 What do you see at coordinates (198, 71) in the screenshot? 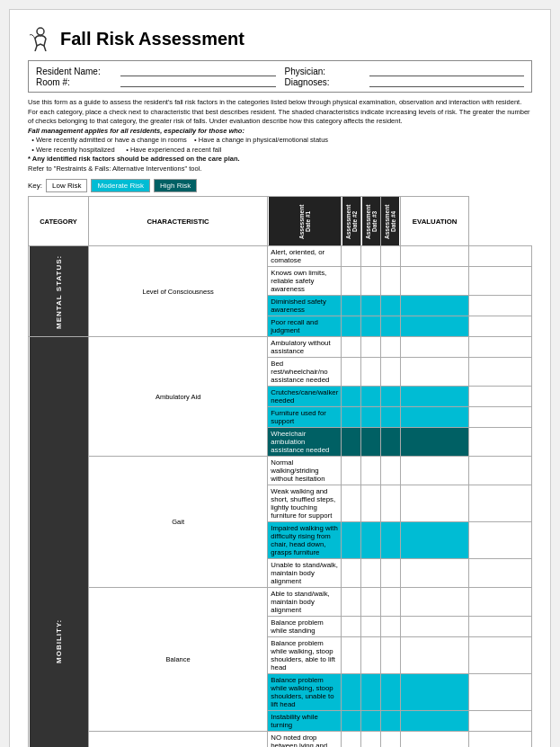
I see `resident-name-line` at bounding box center [198, 71].